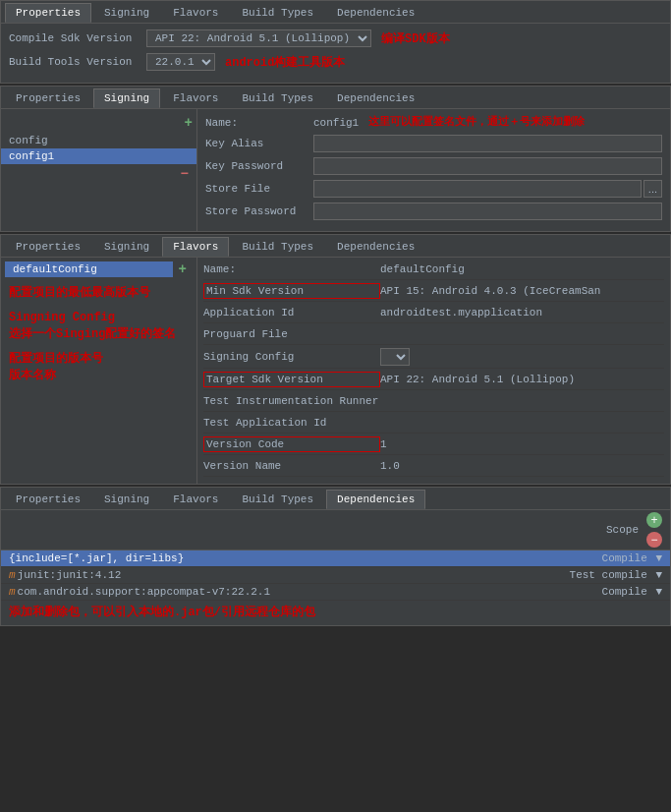 This screenshot has height=812, width=671. Describe the element at coordinates (476, 122) in the screenshot. I see `signing-annotation: 这里可以配置签名文件，通过＋号来添加删除` at that location.